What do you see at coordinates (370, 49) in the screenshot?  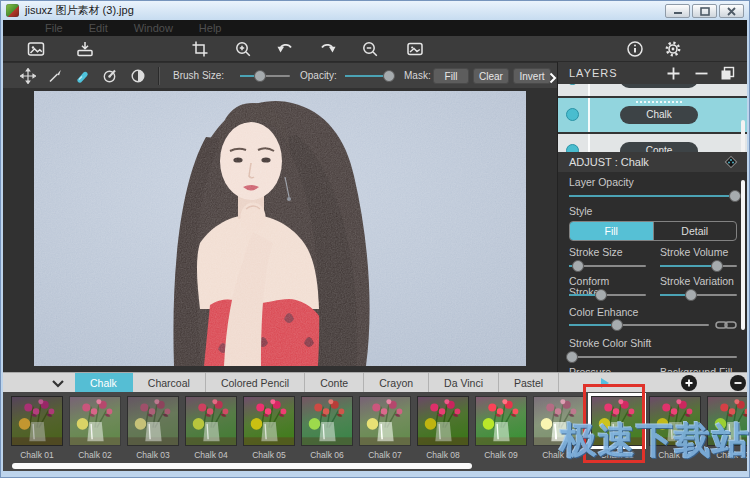 I see `zoom-out-icon` at bounding box center [370, 49].